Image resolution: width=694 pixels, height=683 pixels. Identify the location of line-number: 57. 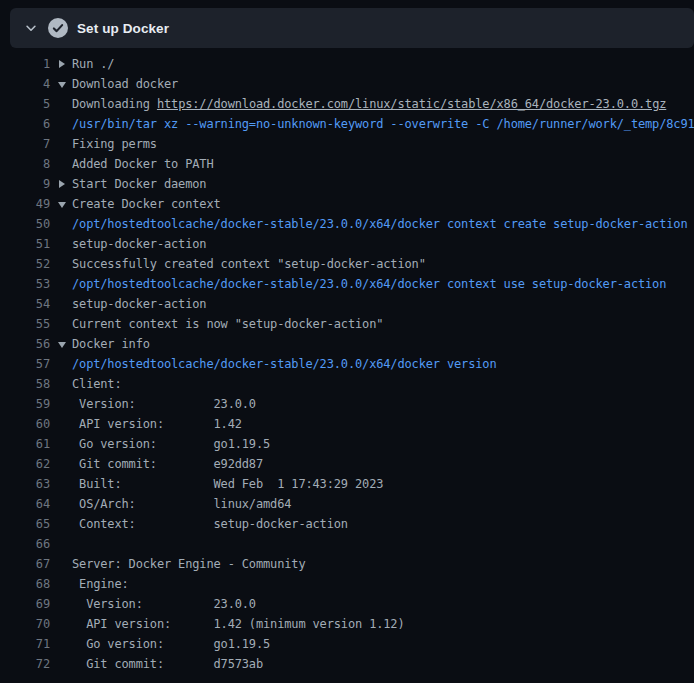
(25, 364).